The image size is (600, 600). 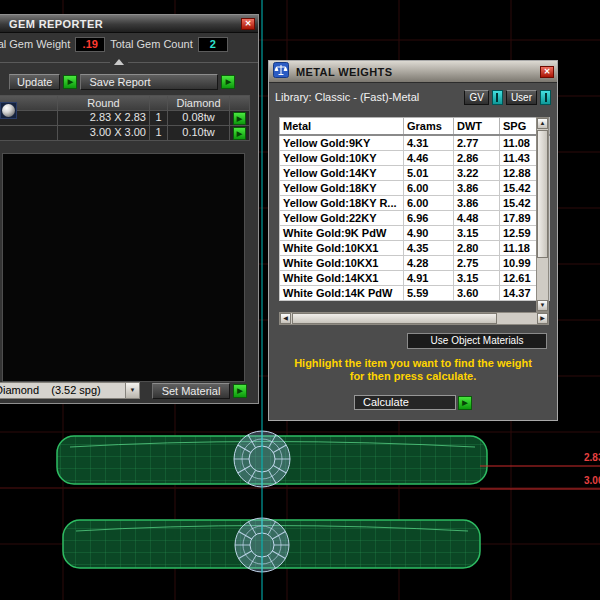 I want to click on metal-cell-grams: 4.28, so click(x=429, y=264).